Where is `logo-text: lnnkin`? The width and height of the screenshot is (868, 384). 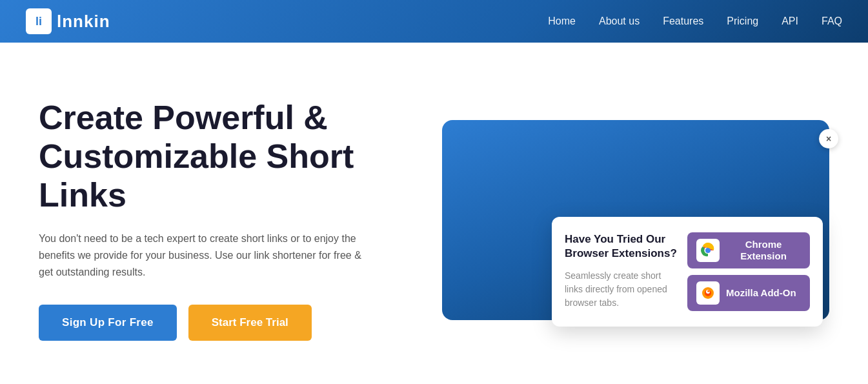 logo-text: lnnkin is located at coordinates (84, 22).